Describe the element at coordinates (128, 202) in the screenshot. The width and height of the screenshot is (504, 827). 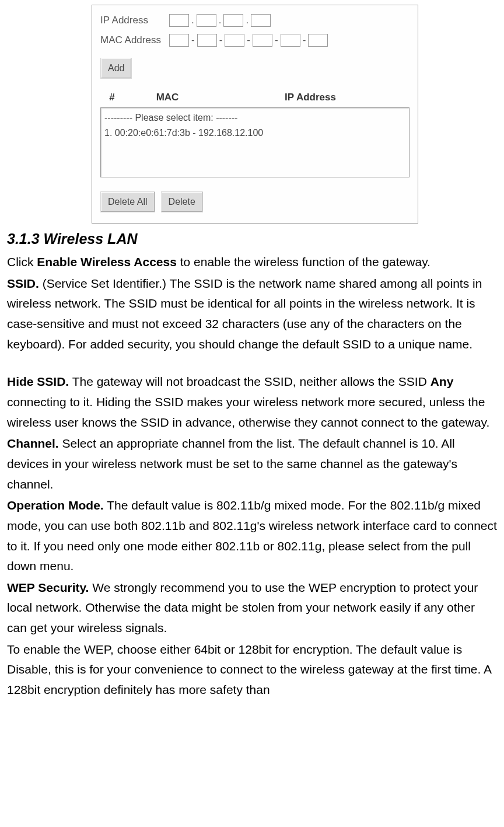
I see `delete-all-button: Delete All` at that location.